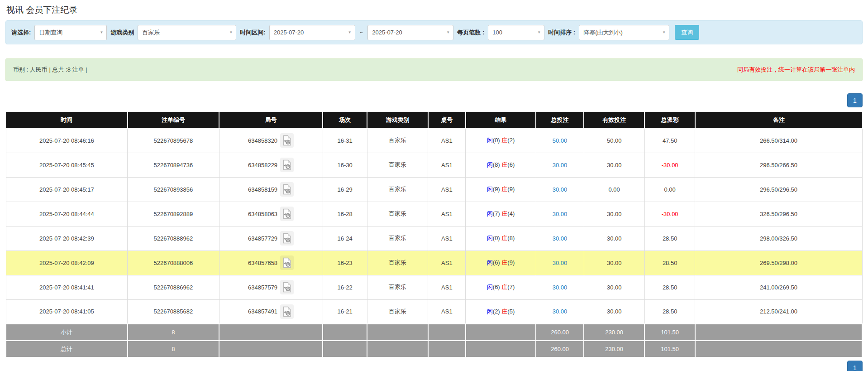 This screenshot has width=868, height=371. I want to click on select-type-label: 请选择:, so click(21, 33).